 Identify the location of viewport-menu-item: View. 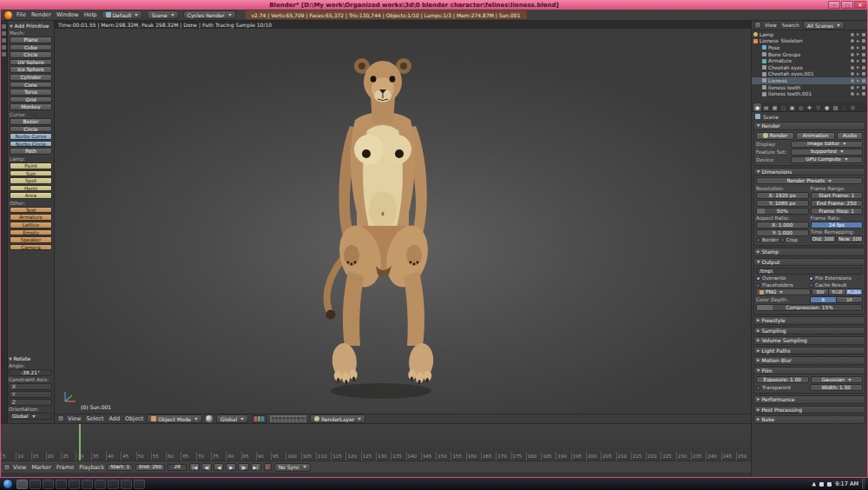
(75, 419).